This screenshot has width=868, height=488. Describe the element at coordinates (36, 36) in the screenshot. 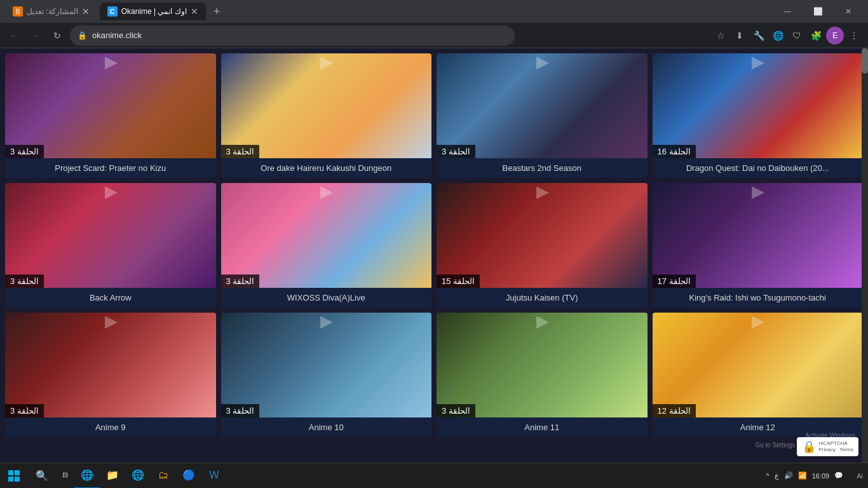

I see `forward-button: →` at that location.